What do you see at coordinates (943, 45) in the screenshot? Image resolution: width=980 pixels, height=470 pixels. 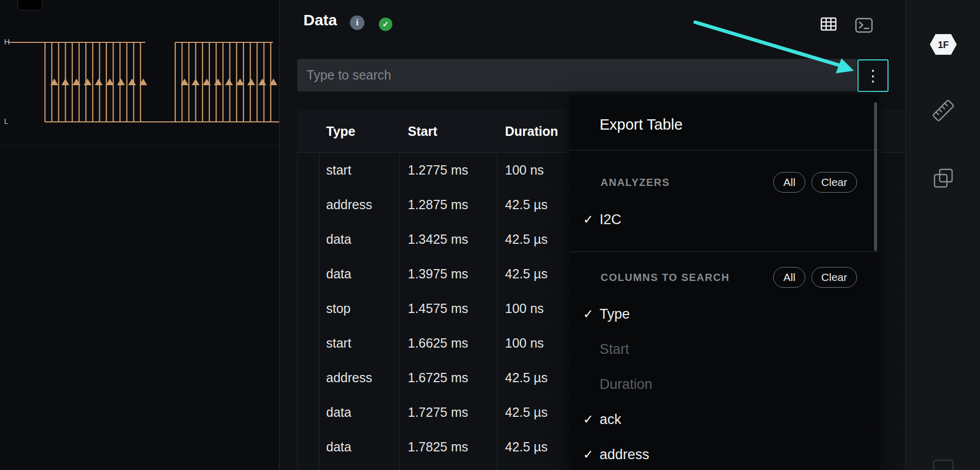 I see `marker-badge-label: 1F` at bounding box center [943, 45].